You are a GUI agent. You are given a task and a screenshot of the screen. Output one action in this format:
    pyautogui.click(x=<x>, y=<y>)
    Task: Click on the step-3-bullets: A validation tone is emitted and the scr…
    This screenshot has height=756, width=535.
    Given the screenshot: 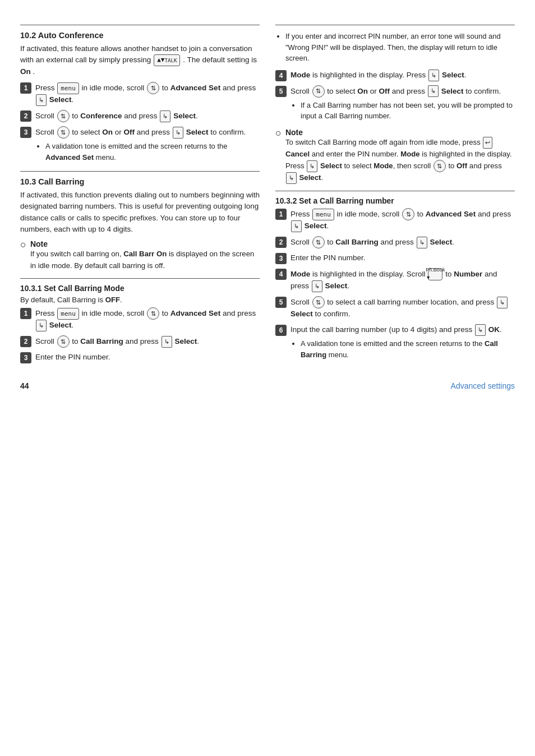 What is the action you would take?
    pyautogui.click(x=153, y=151)
    